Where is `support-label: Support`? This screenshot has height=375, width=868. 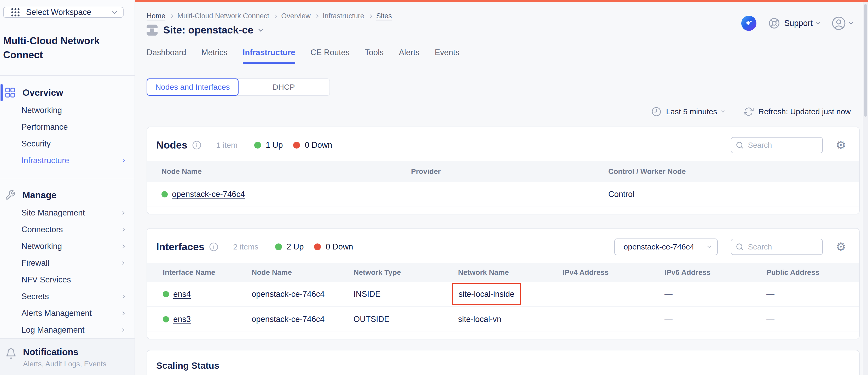
support-label: Support is located at coordinates (799, 23).